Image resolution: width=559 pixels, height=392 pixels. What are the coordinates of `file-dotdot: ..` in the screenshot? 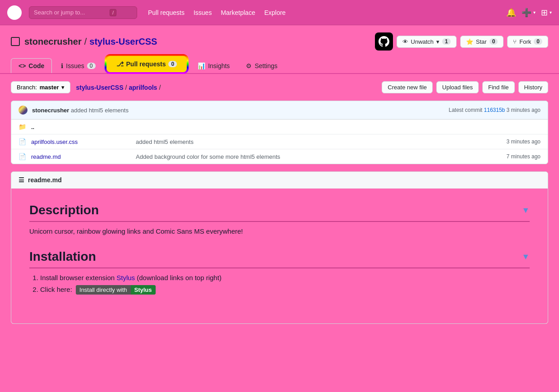 It's located at (81, 127).